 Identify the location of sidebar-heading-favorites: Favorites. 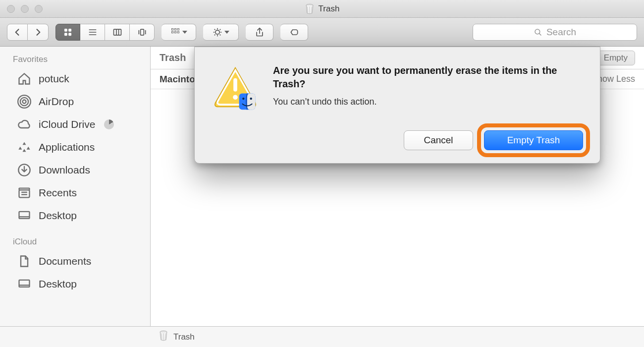
(75, 59).